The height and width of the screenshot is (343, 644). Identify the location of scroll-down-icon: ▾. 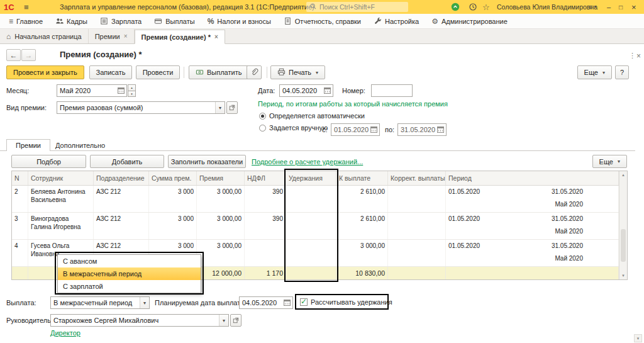
(623, 276).